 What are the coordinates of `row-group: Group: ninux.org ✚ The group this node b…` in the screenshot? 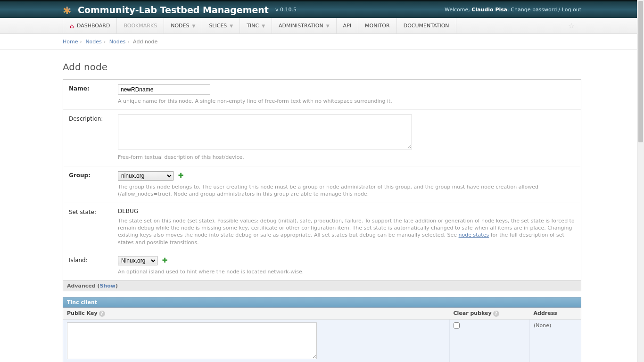 It's located at (322, 185).